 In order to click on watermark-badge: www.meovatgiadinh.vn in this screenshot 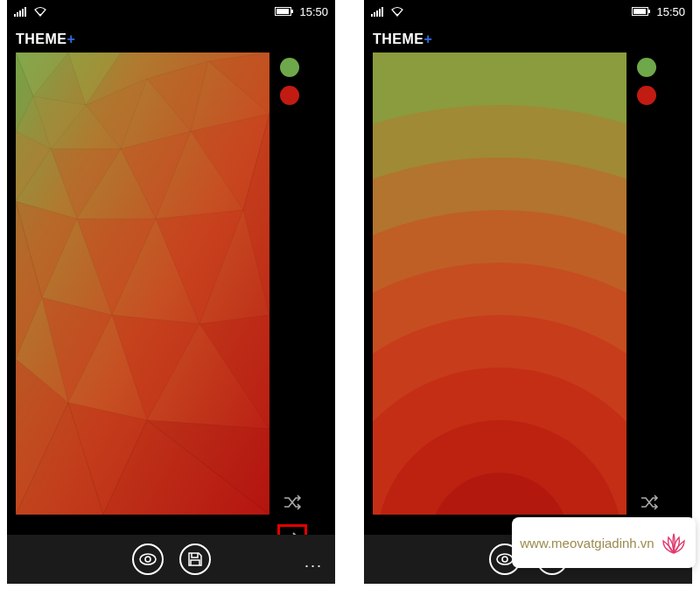, I will do `click(604, 543)`.